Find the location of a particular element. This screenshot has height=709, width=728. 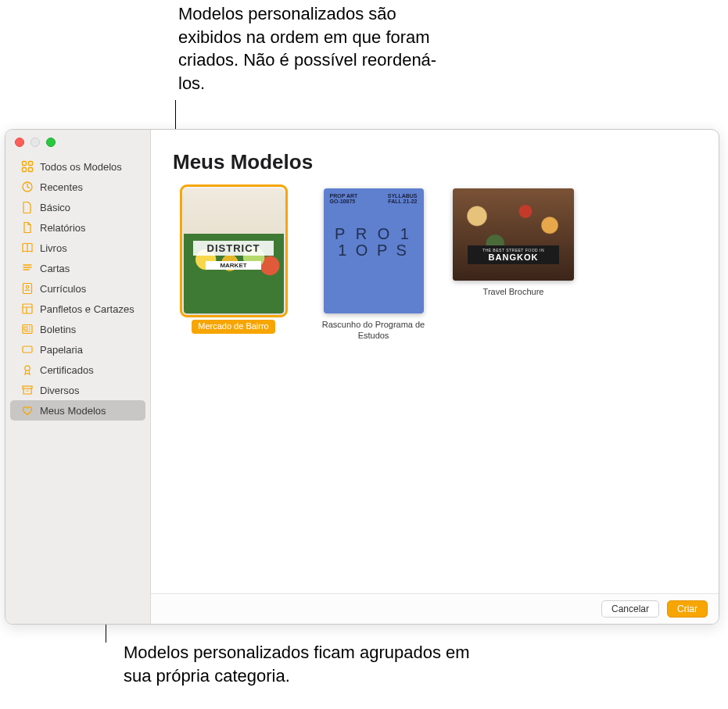

sidebar-item-recents: Recentes is located at coordinates (78, 187).